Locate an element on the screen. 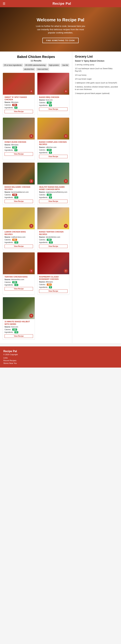 The height and width of the screenshot is (644, 121). recipe-card: + 15 MINUTE BAKED HALIBUT WITH HERBS Sou… is located at coordinates (19, 318).